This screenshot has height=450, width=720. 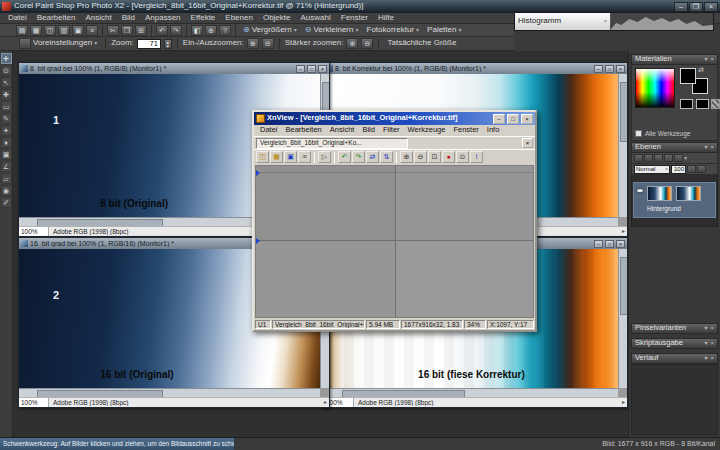 I want to click on brush-tool: ✐, so click(x=6, y=202).